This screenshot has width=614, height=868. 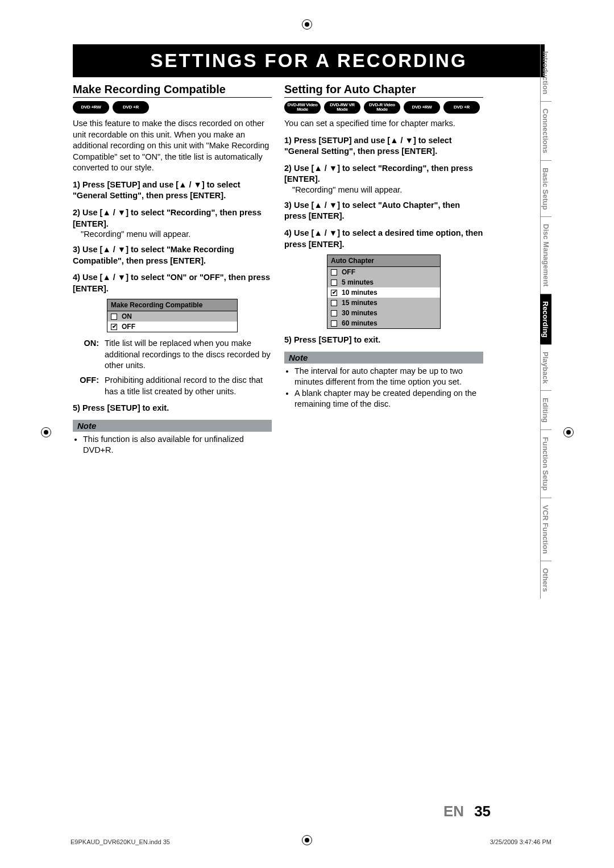 I want to click on tab-recording: Recording, so click(x=546, y=319).